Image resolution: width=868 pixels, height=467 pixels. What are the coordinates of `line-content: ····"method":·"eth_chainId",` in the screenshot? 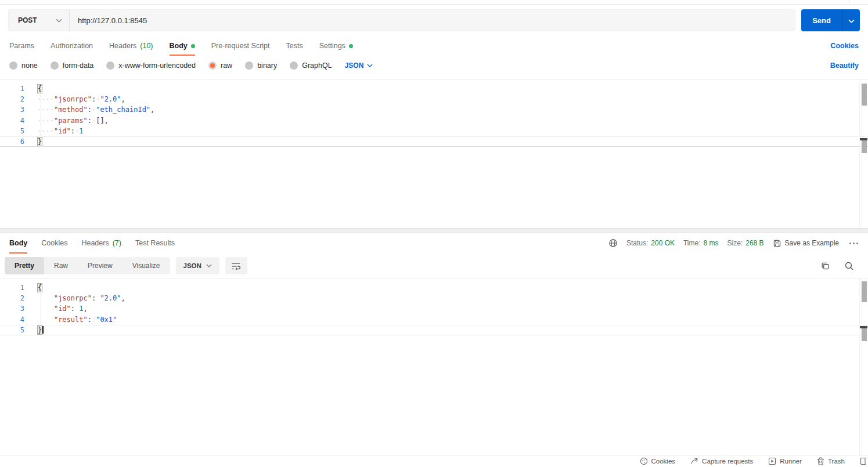 It's located at (92, 110).